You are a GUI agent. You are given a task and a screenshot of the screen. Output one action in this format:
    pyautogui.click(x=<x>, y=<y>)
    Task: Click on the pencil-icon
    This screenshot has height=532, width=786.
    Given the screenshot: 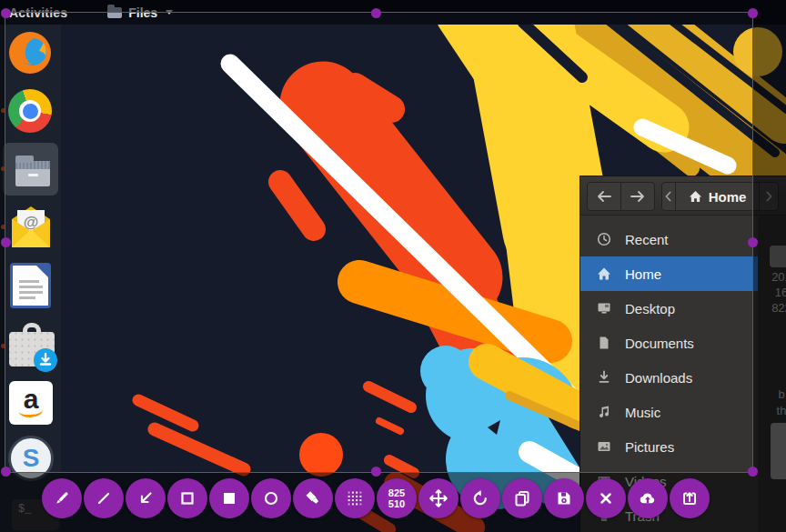 What is the action you would take?
    pyautogui.click(x=62, y=498)
    